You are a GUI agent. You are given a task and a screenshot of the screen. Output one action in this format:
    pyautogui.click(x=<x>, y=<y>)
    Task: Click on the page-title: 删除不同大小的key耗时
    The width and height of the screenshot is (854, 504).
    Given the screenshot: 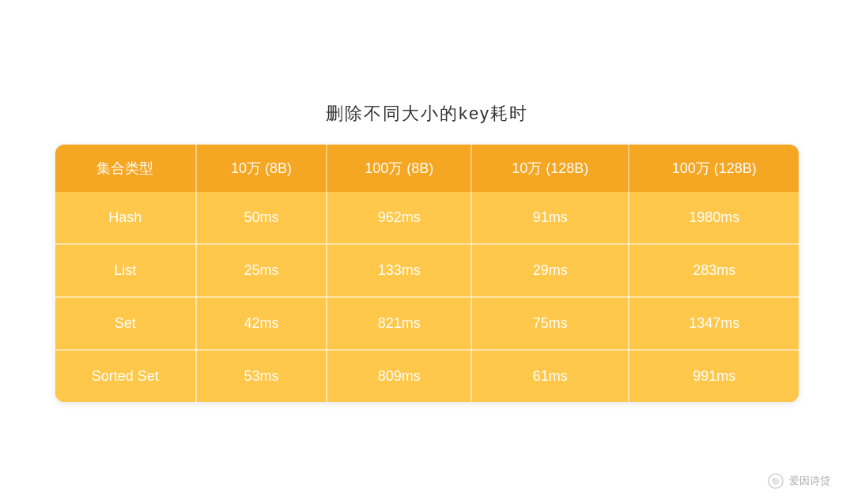 What is the action you would take?
    pyautogui.click(x=427, y=114)
    